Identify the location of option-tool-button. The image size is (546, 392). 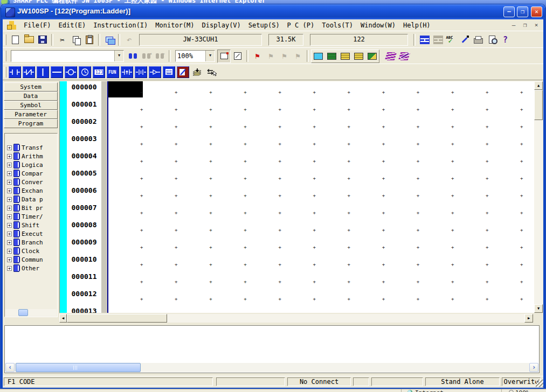
(465, 40).